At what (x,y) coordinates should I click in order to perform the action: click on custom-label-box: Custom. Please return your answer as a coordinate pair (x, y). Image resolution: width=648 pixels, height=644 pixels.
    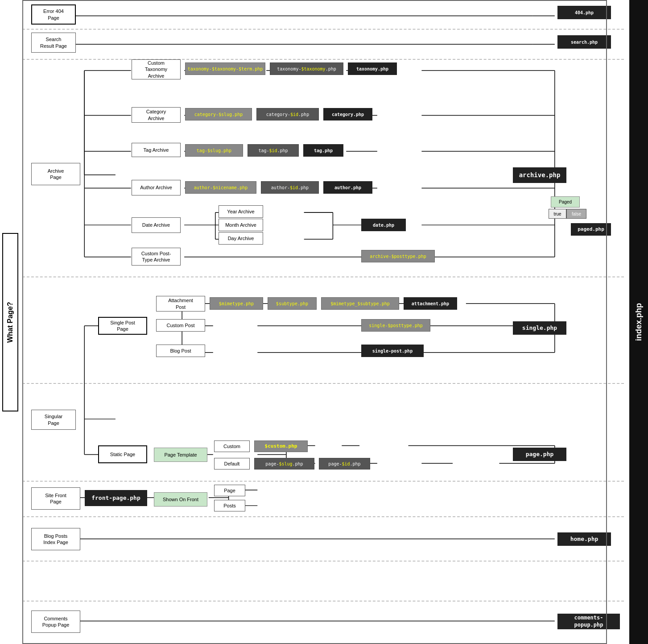
    Looking at the image, I should click on (232, 446).